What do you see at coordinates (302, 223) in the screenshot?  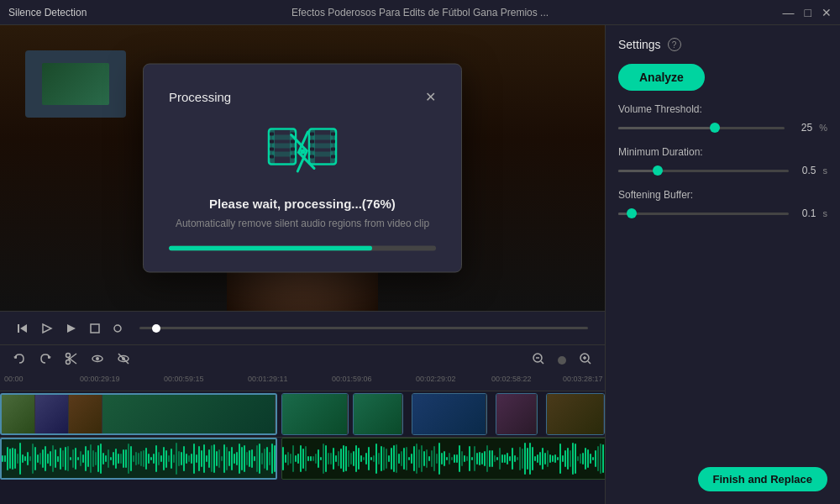 I see `processing-subtext: Automatically remove silent audio region…` at bounding box center [302, 223].